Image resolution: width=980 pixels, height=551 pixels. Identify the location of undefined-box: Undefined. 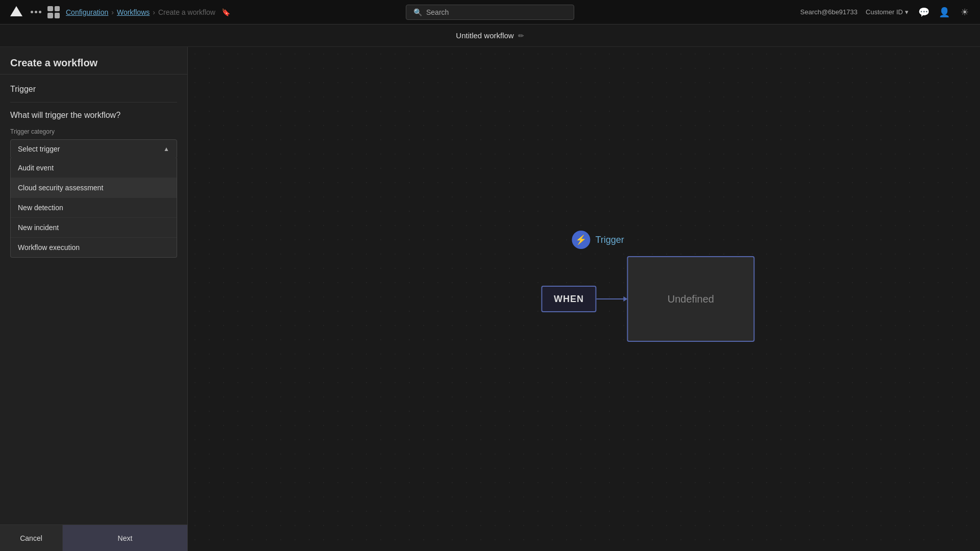
(691, 299).